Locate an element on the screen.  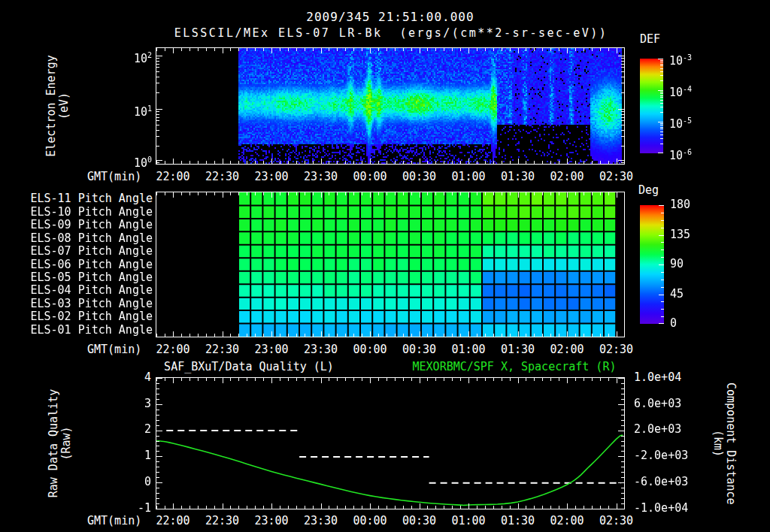
gmt-axis-row-1: GMT(min)22:0022:3023:0023:3000:0000:3001… is located at coordinates (385, 177).